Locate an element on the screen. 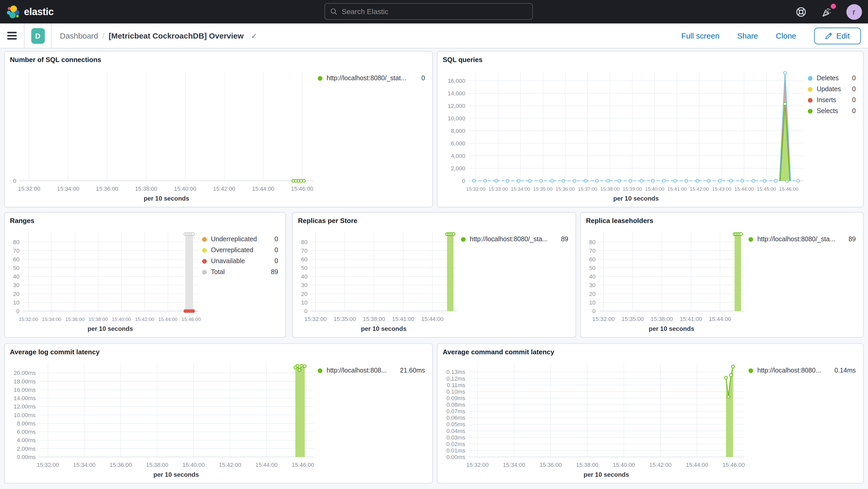 The height and width of the screenshot is (489, 868). legend-label: Unavailable is located at coordinates (241, 261).